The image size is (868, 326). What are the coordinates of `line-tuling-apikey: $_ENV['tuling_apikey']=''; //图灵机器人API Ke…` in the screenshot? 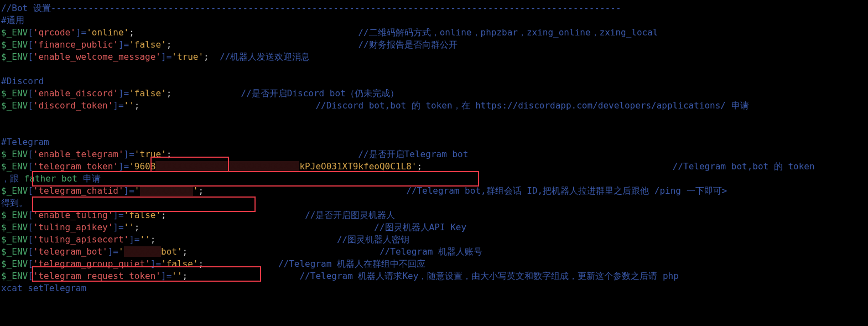 It's located at (233, 227).